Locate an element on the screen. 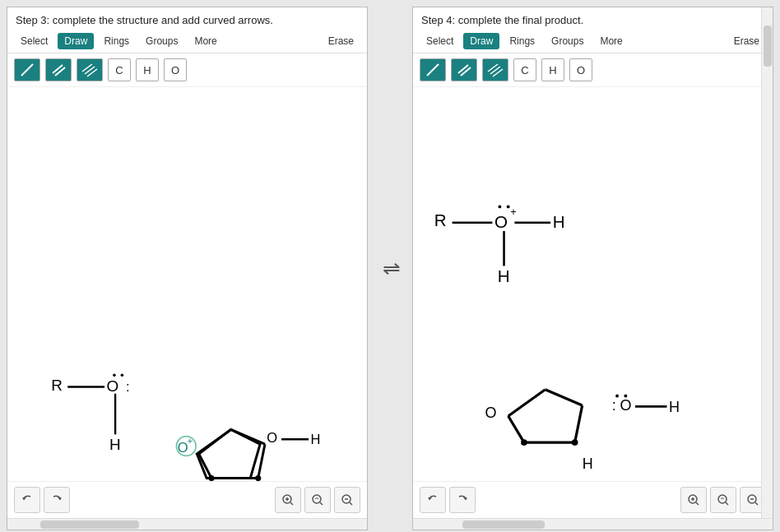  panel1-single-bond-btn is located at coordinates (27, 70).